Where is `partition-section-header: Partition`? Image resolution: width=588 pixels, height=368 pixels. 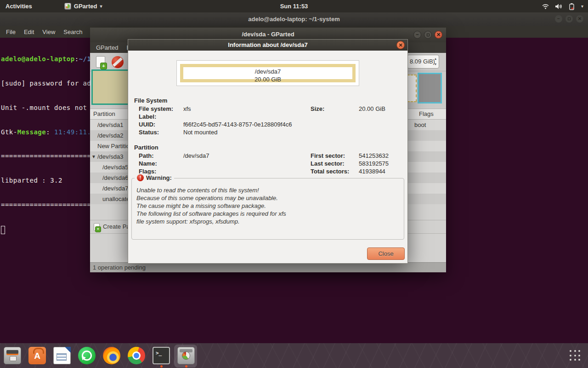
partition-section-header: Partition is located at coordinates (146, 147).